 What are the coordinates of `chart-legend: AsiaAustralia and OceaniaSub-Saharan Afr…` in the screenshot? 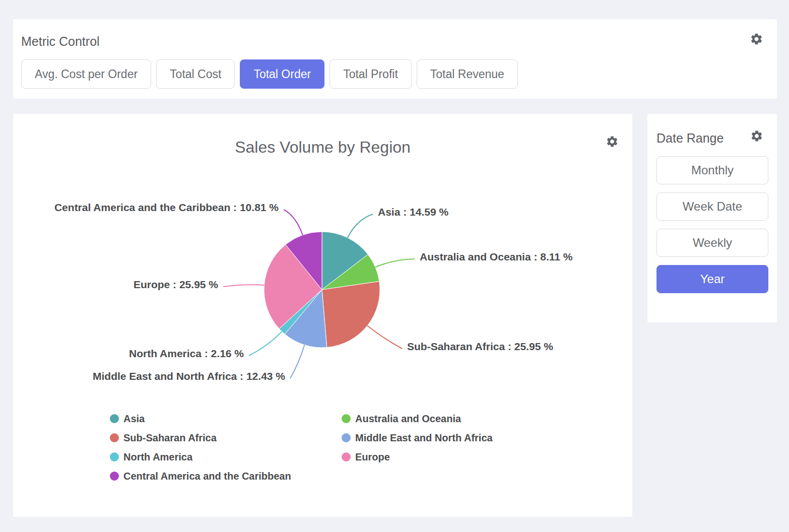 It's located at (301, 447).